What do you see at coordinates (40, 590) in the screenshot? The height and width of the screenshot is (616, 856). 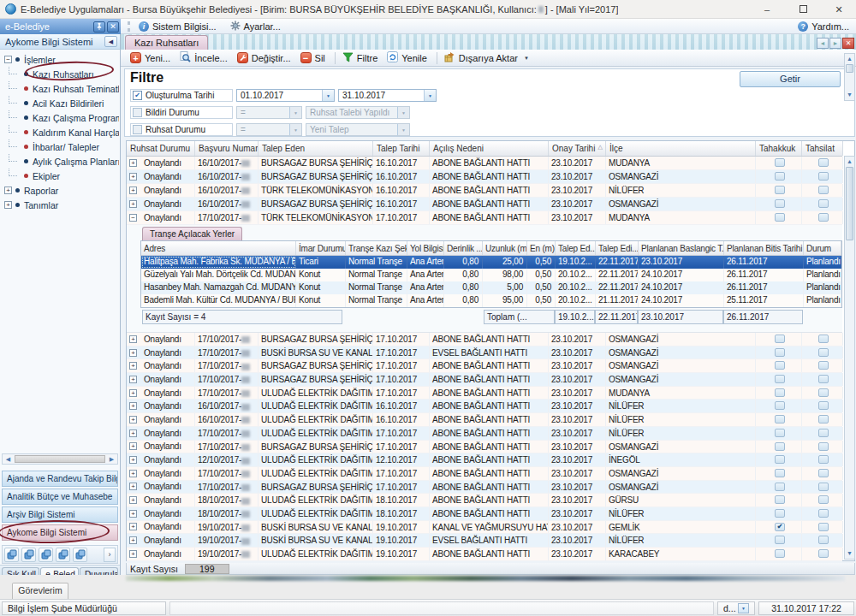 I see `tasks-tab: Görevlerim` at bounding box center [40, 590].